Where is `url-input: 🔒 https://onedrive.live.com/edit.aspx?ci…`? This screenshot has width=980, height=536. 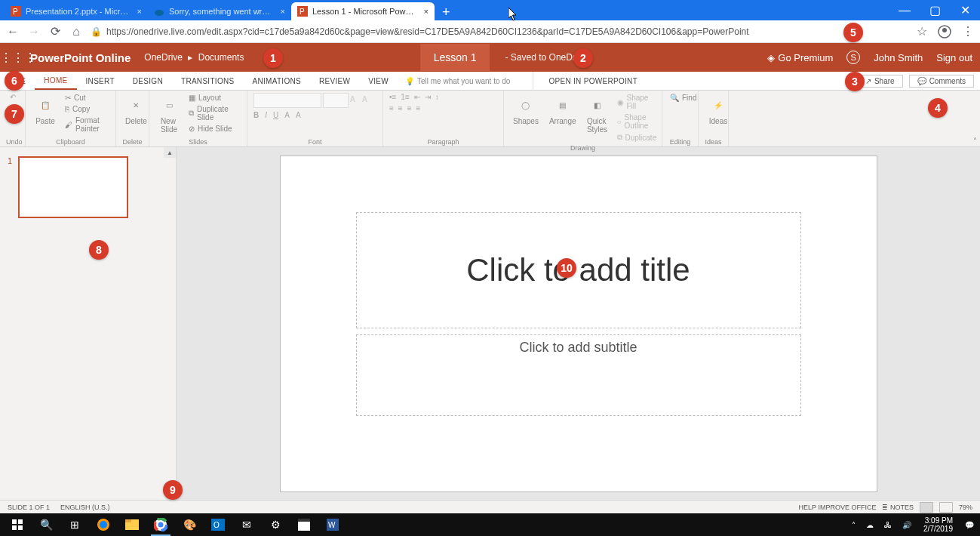
url-input: 🔒 https://onedrive.live.com/edit.aspx?ci… is located at coordinates (499, 32).